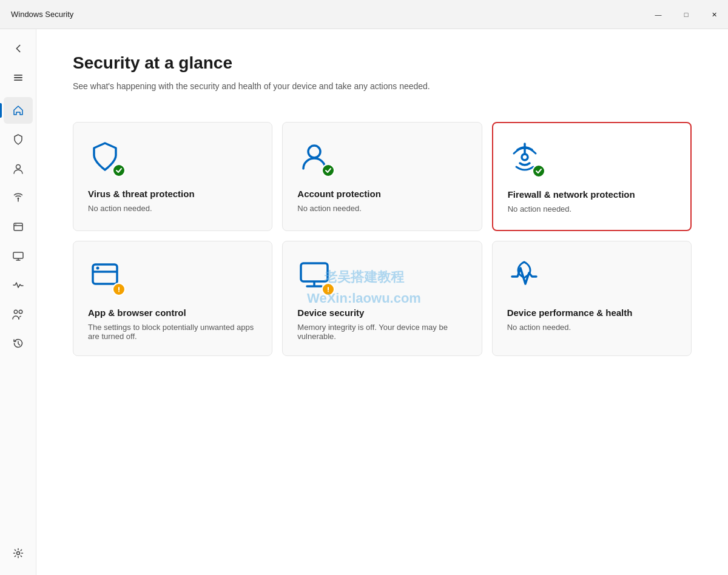 This screenshot has width=728, height=575. Describe the element at coordinates (18, 140) in the screenshot. I see `sidebar-item-shield` at that location.